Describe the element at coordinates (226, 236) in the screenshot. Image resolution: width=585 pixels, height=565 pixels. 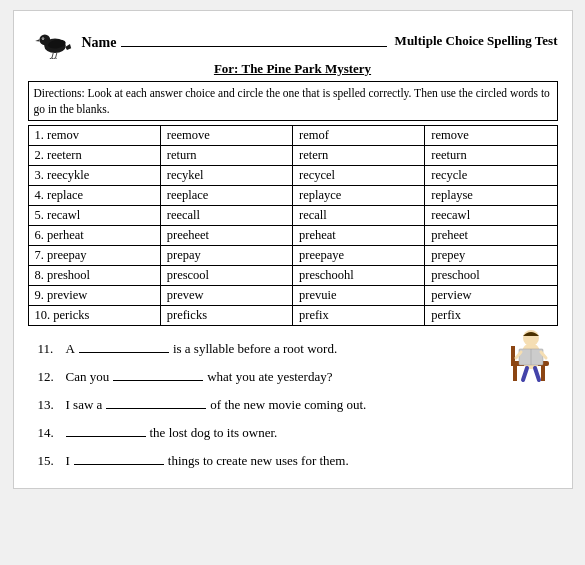
I see `table-cell: preeheet` at that location.